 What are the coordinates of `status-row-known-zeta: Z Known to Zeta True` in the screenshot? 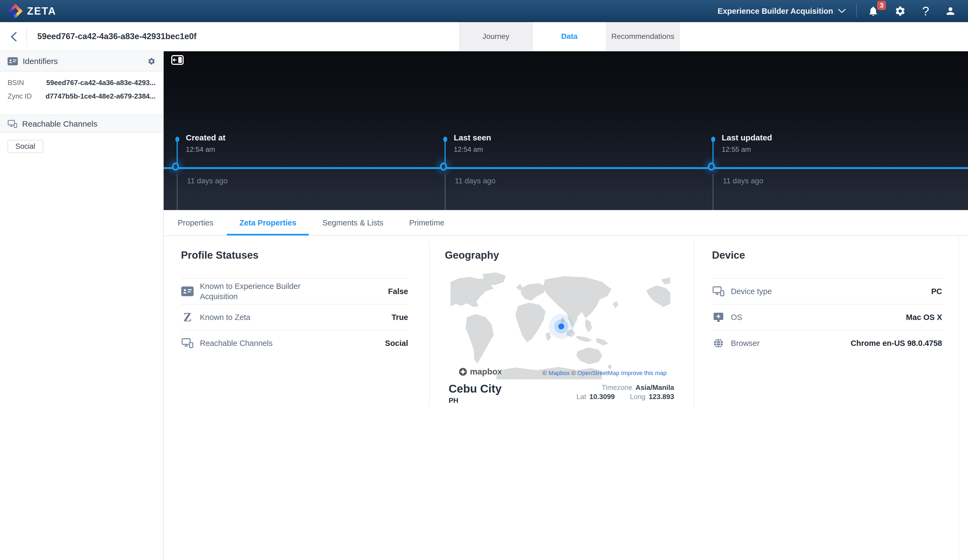 It's located at (294, 317).